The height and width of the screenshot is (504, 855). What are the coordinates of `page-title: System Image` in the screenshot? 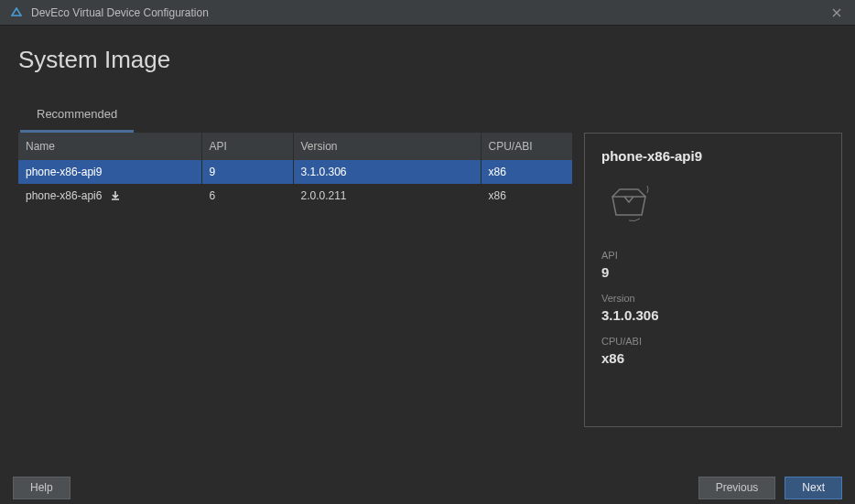 It's located at (428, 49).